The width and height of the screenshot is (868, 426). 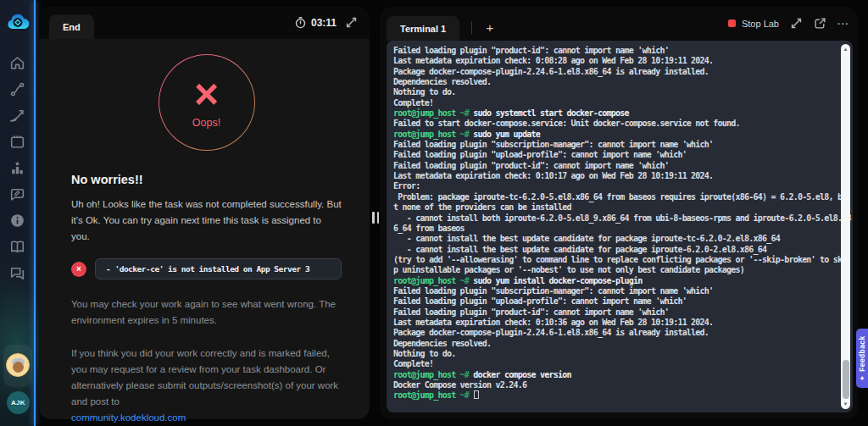 I want to click on result-paragraph-2: You may check your work again to see wha…, so click(x=207, y=313).